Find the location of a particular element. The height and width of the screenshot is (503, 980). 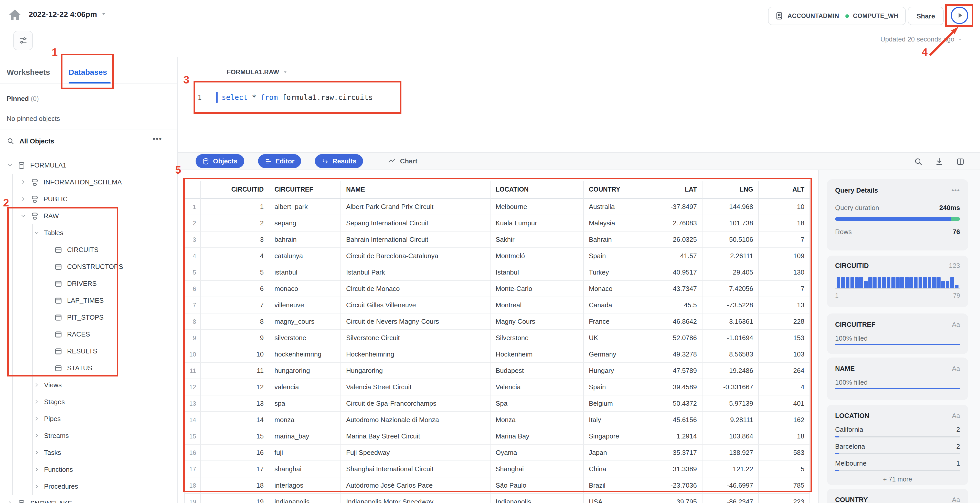

table-cell: 2.26111 is located at coordinates (731, 256).